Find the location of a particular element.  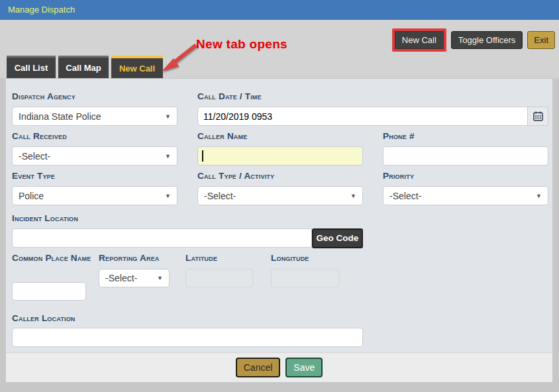

incident-location-input is located at coordinates (162, 238).